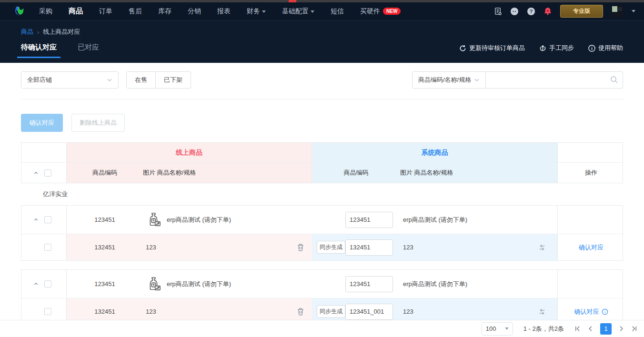 This screenshot has width=644, height=337. I want to click on search-type-select: 商品编码/名称/规格, so click(449, 80).